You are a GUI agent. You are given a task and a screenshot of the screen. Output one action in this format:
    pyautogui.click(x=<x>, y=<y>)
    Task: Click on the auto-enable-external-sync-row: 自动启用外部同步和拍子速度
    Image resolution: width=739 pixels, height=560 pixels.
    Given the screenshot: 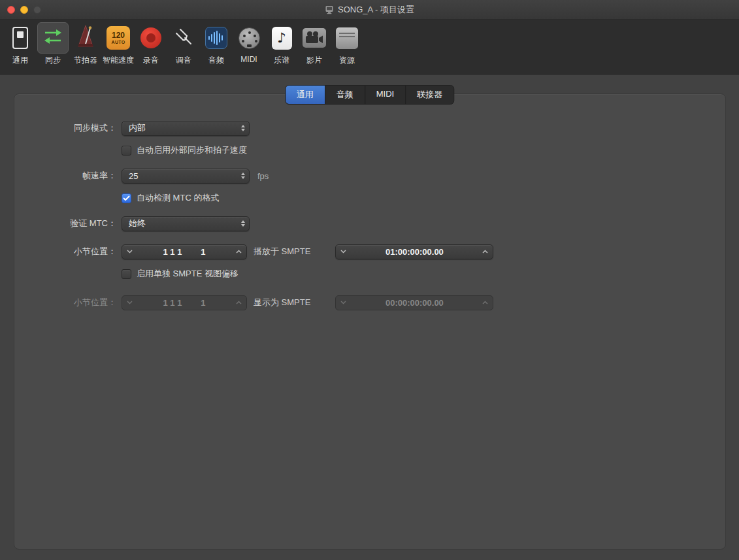 What is the action you would take?
    pyautogui.click(x=370, y=150)
    